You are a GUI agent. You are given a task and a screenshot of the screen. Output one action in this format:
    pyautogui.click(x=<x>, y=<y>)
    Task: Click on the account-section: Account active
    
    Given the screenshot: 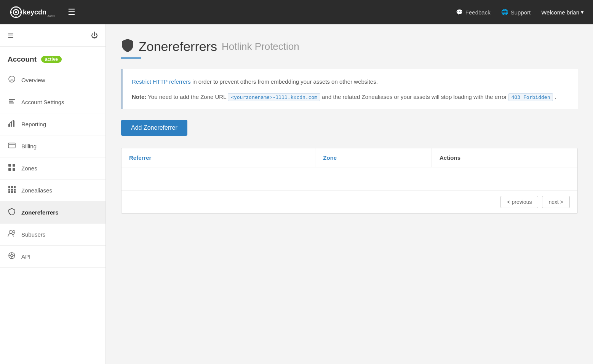 What is the action you would take?
    pyautogui.click(x=53, y=58)
    